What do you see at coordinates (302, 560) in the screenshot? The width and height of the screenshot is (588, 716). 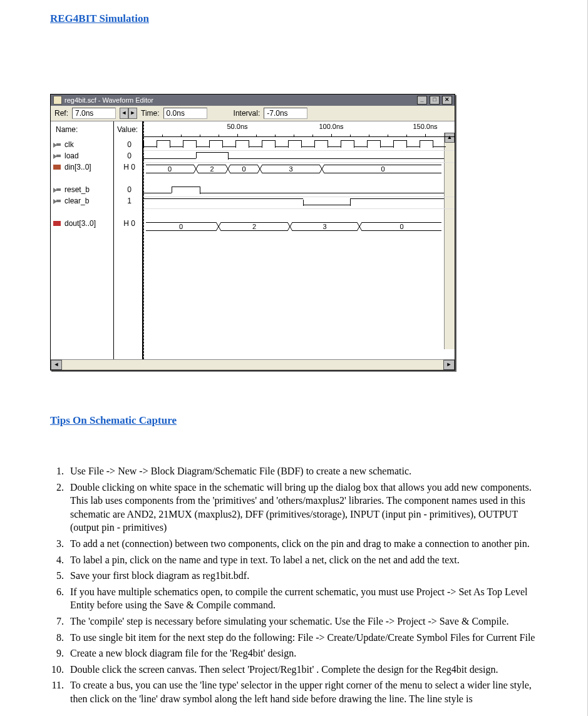 I see `tip-item: To label a pin, click on the name and ty…` at bounding box center [302, 560].